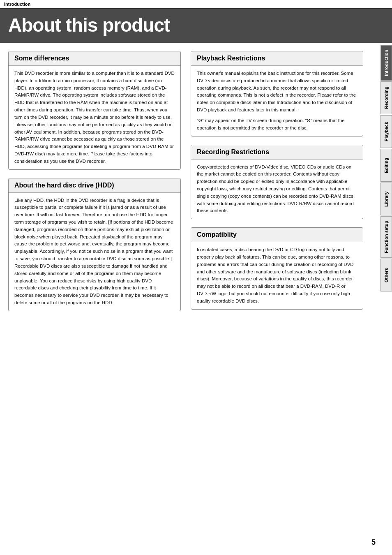 This screenshot has height=555, width=392. I want to click on hdd-title: About the hard disc drive (HDD), so click(95, 186).